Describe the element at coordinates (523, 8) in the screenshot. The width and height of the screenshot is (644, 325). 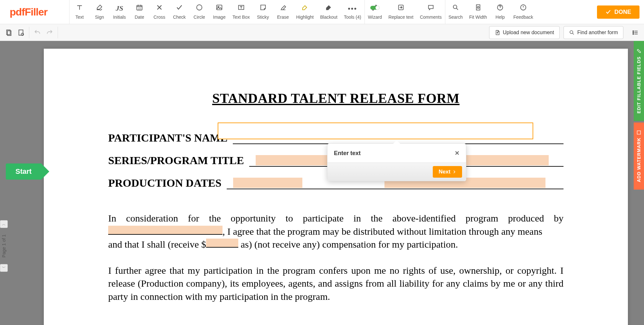
I see `feedback-icon` at that location.